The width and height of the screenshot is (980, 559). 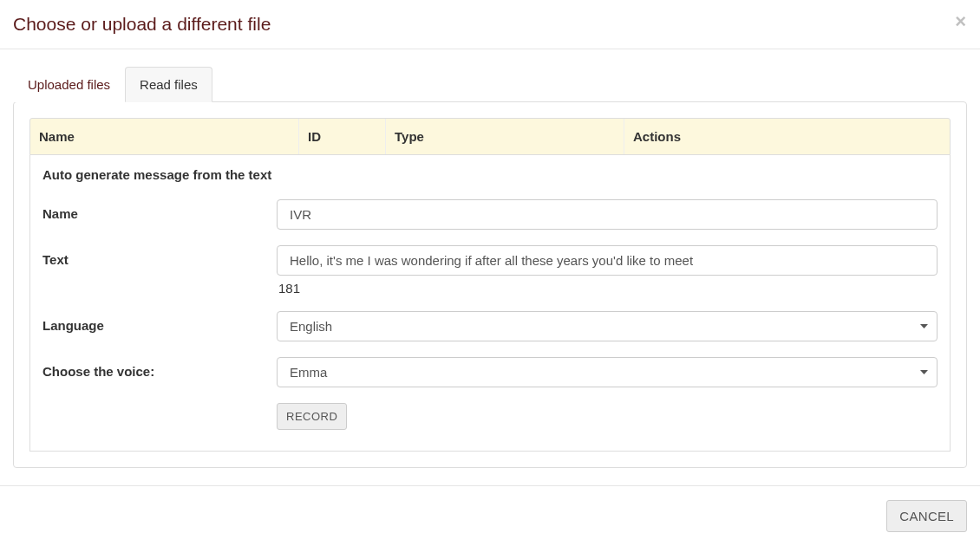 I want to click on label-language: Language, so click(x=160, y=322).